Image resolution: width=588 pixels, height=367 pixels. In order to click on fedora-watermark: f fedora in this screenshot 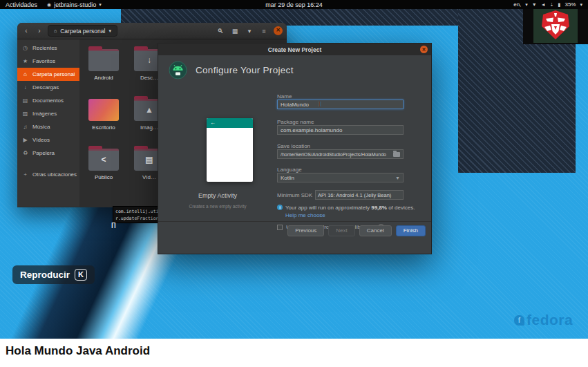, I will do `click(543, 320)`.